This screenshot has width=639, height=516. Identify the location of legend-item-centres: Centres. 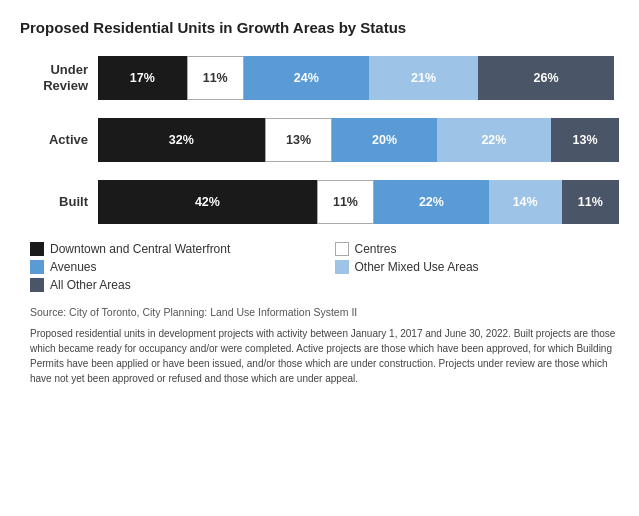
(478, 249).